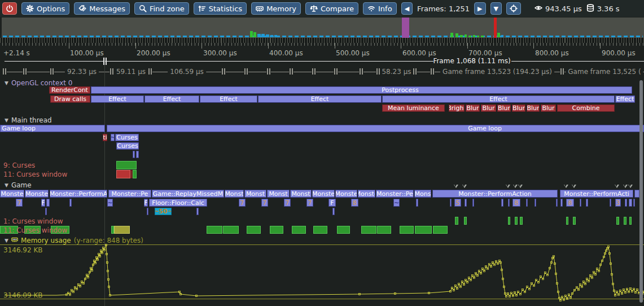 Image resolution: width=644 pixels, height=306 pixels. I want to click on power-button, so click(10, 8).